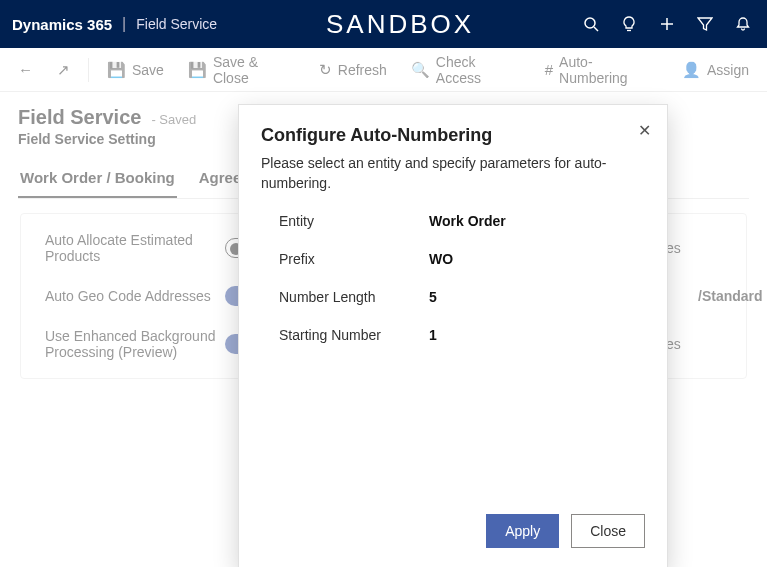 This screenshot has height=567, width=767. Describe the element at coordinates (522, 531) in the screenshot. I see `apply-button: Apply` at that location.